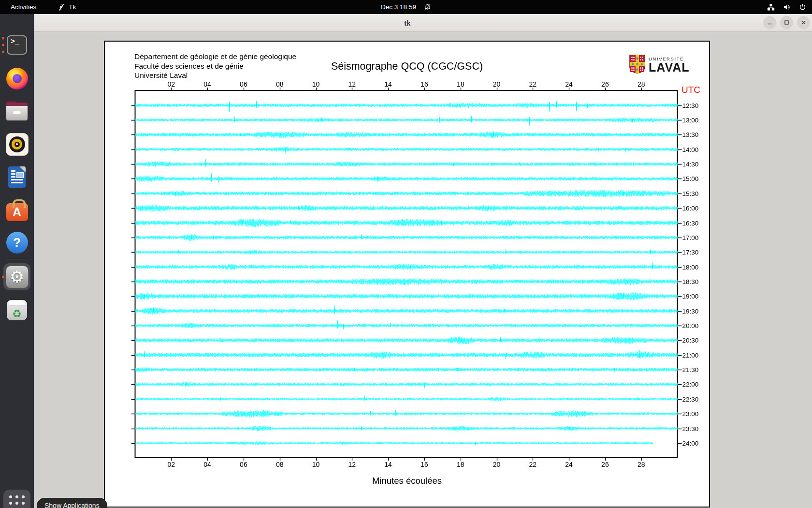 The width and height of the screenshot is (812, 508). What do you see at coordinates (771, 7) in the screenshot?
I see `network-icon` at bounding box center [771, 7].